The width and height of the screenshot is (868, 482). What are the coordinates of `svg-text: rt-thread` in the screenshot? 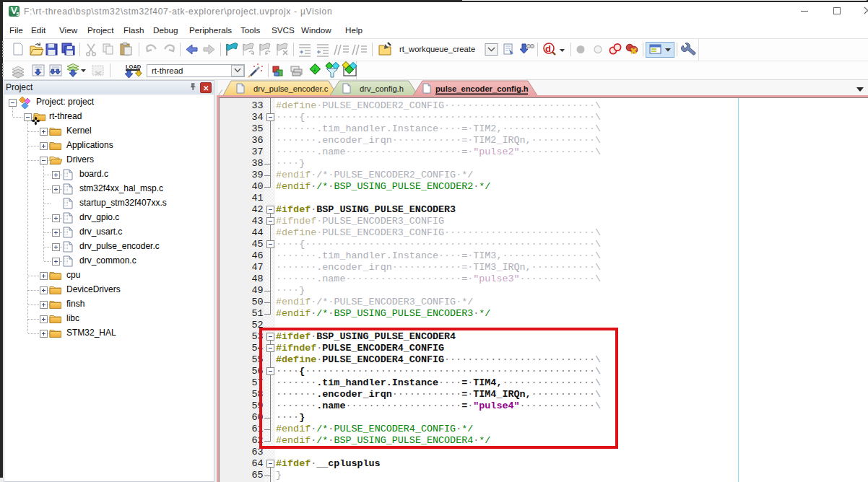 It's located at (168, 71).